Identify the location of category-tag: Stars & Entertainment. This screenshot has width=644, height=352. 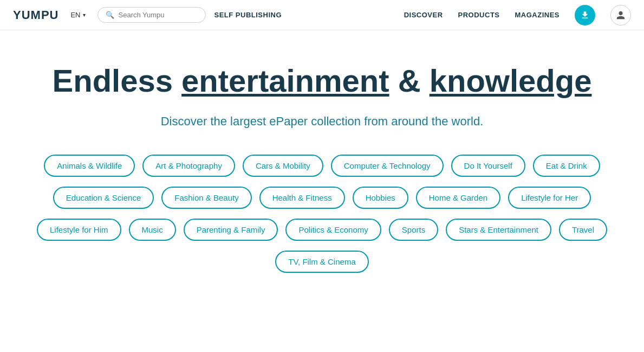
(498, 230).